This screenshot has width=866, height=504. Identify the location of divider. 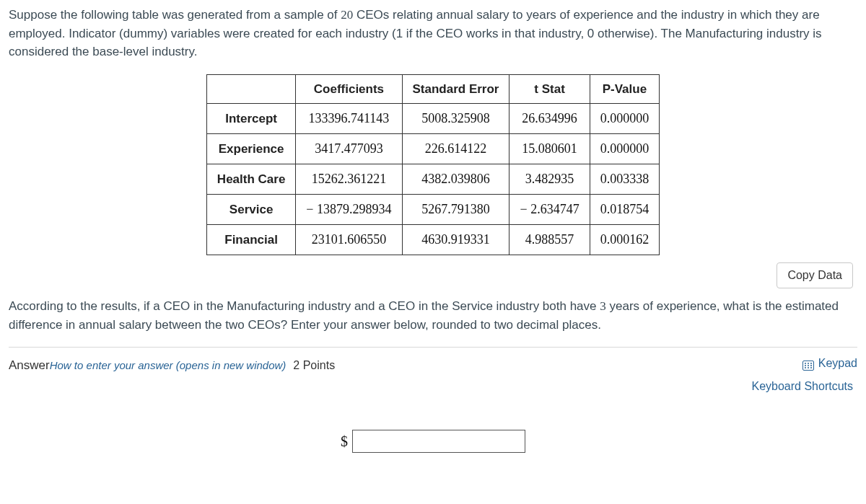
(433, 348).